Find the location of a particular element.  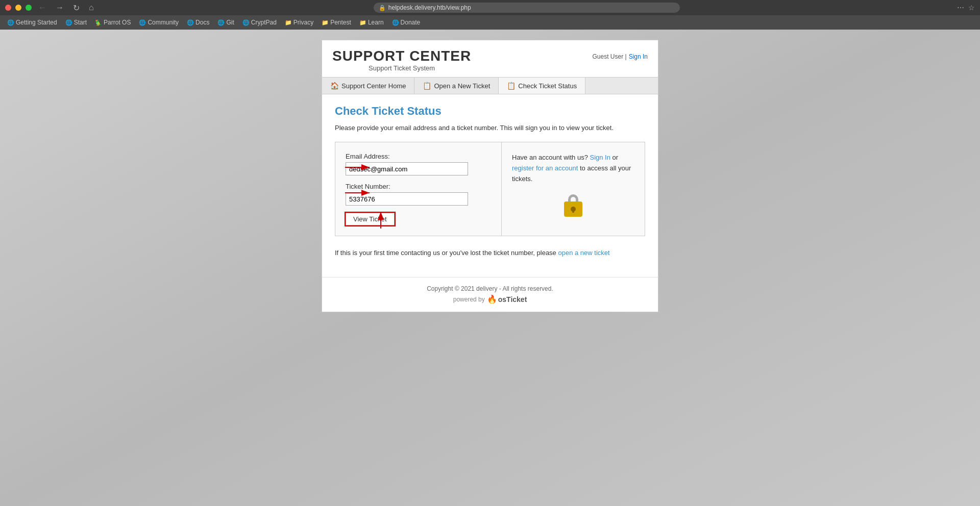

nav-bar: 🏠 Support Center Home 📋 Open a New Ticke… is located at coordinates (490, 86).